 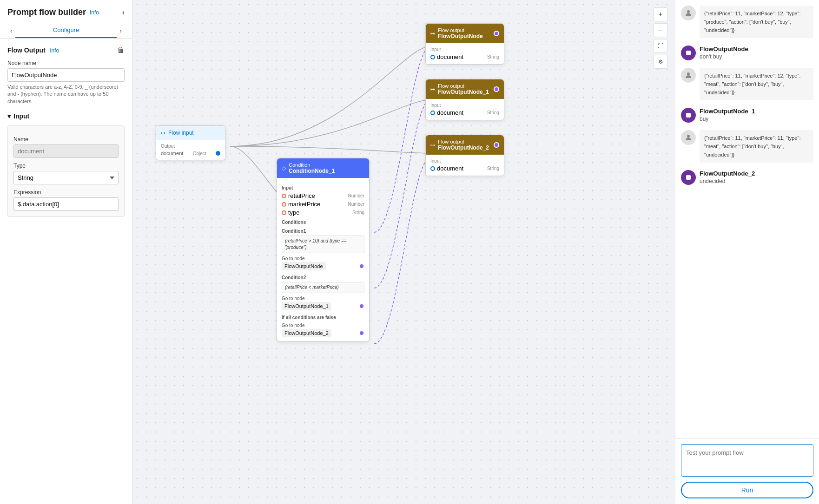 What do you see at coordinates (465, 99) in the screenshot?
I see `flow-output-node-2: ↦ Flow output FlowOutputNode_1 Input doc…` at bounding box center [465, 99].